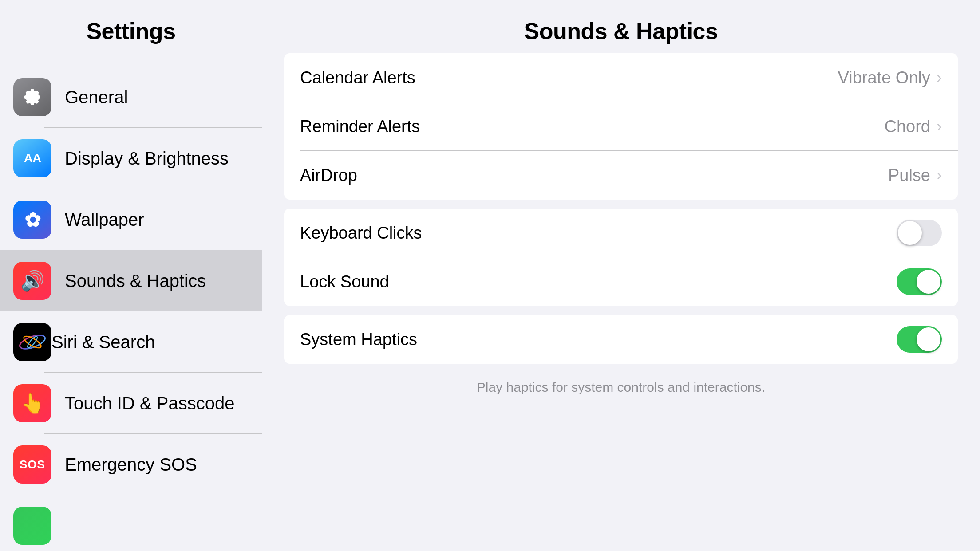 The height and width of the screenshot is (551, 980). What do you see at coordinates (131, 27) in the screenshot?
I see `sidebar-header: Settings` at bounding box center [131, 27].